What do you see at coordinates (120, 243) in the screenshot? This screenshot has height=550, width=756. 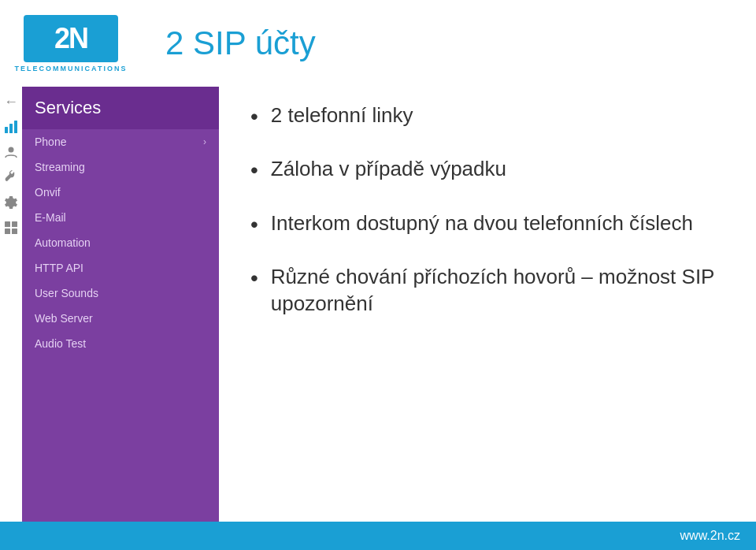 I see `sidebar-items: Phone › Streaming Onvif E-Mail Automatio…` at bounding box center [120, 243].